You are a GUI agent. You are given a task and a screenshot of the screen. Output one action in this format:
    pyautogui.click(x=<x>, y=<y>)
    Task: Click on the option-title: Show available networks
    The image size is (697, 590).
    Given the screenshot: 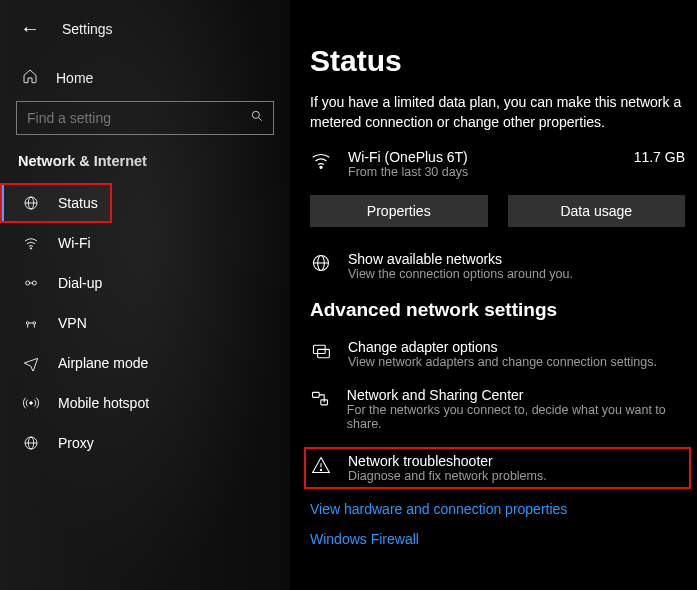 What is the action you would take?
    pyautogui.click(x=460, y=259)
    